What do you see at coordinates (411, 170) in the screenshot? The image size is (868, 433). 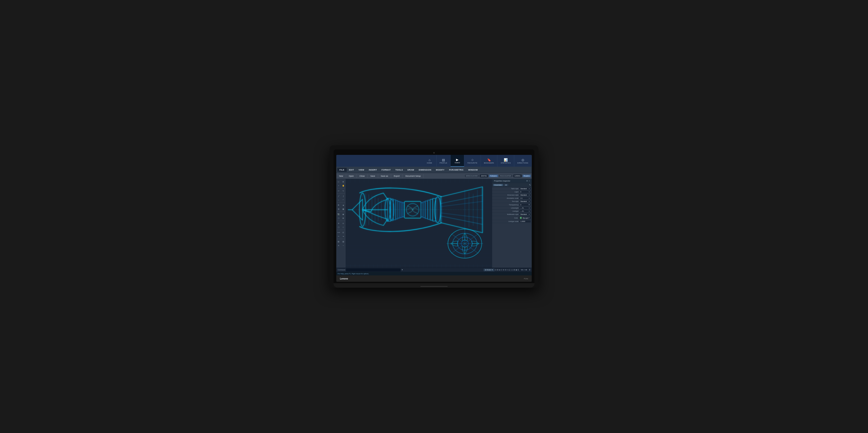 I see `menu-draw: DRAW` at bounding box center [411, 170].